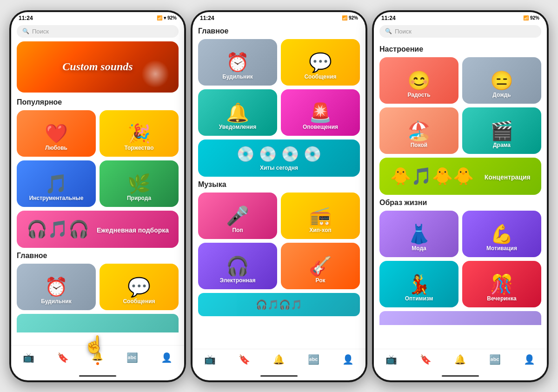 The image size is (558, 392). What do you see at coordinates (403, 32) in the screenshot?
I see `search-placeholder-3: Поиск` at bounding box center [403, 32].